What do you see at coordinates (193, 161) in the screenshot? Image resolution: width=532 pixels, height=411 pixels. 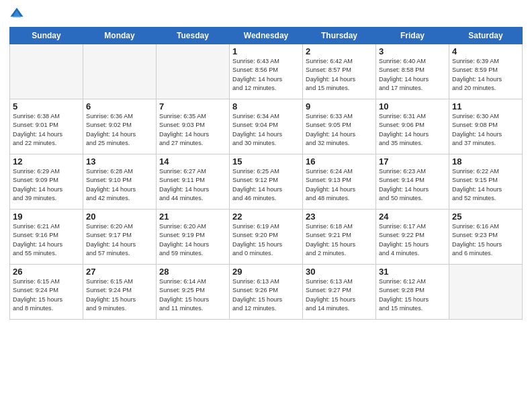 I see `day-number: 14` at bounding box center [193, 161].